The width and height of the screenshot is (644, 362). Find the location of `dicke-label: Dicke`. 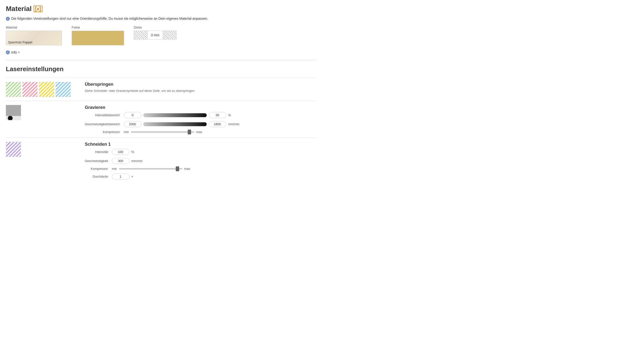

dicke-label: Dicke is located at coordinates (155, 27).